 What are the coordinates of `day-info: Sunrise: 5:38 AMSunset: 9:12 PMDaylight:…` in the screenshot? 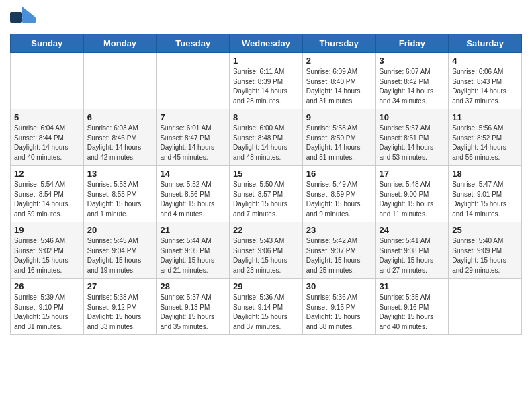 It's located at (120, 312).